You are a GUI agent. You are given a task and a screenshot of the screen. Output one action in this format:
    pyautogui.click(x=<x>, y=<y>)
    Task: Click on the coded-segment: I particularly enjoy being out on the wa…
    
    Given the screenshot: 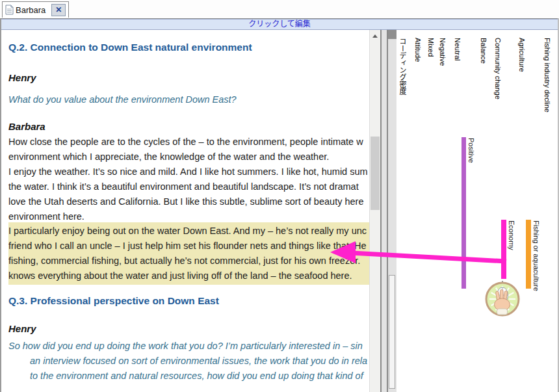 What is the action you would take?
    pyautogui.click(x=188, y=254)
    